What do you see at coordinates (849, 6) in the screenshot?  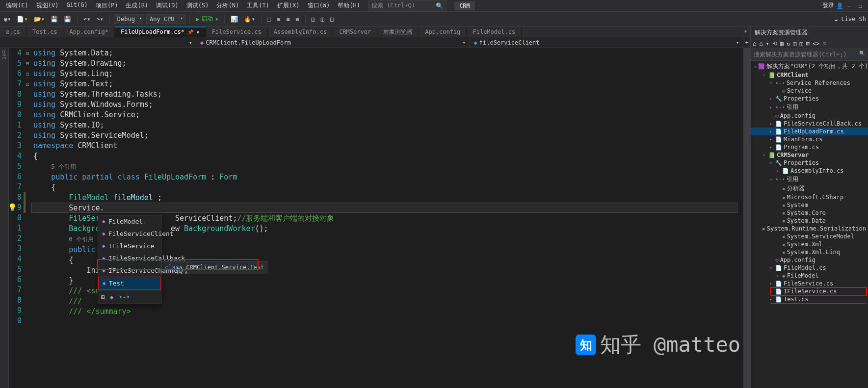 I see `minimize-button: —` at bounding box center [849, 6].